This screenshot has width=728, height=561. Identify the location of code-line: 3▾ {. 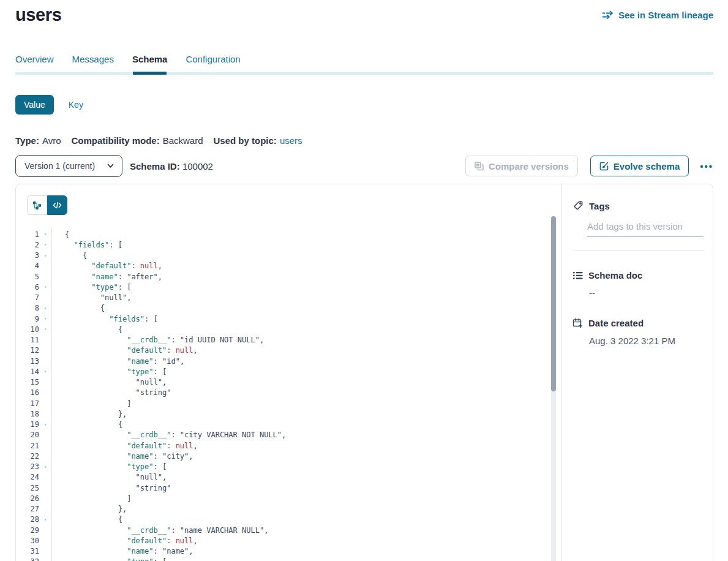
(289, 256).